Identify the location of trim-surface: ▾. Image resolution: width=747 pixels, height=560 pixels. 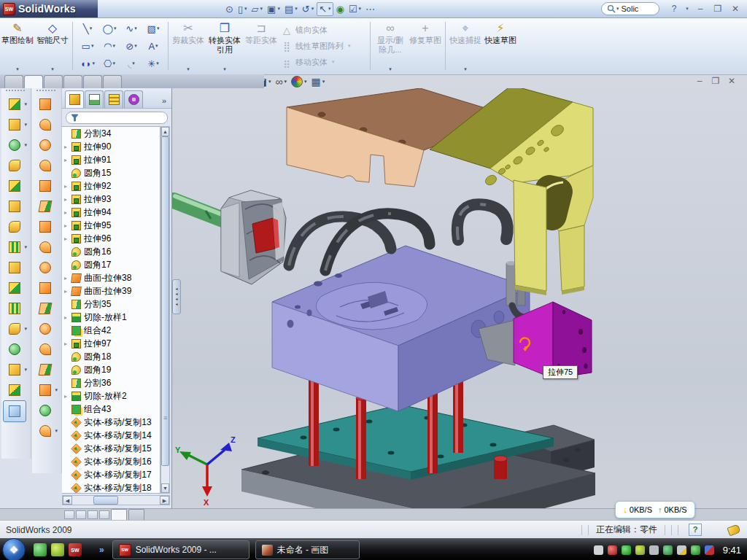
(45, 308).